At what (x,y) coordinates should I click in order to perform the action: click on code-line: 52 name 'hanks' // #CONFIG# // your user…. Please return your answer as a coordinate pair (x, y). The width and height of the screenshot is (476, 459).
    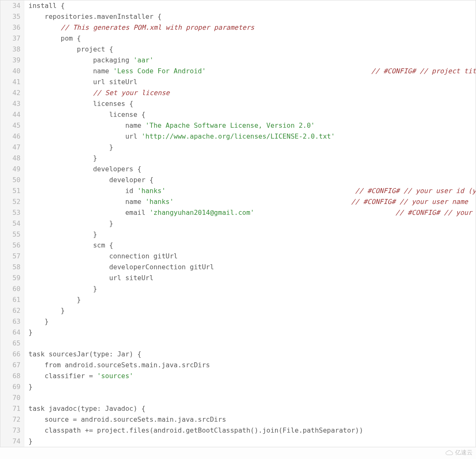
    Looking at the image, I should click on (238, 202).